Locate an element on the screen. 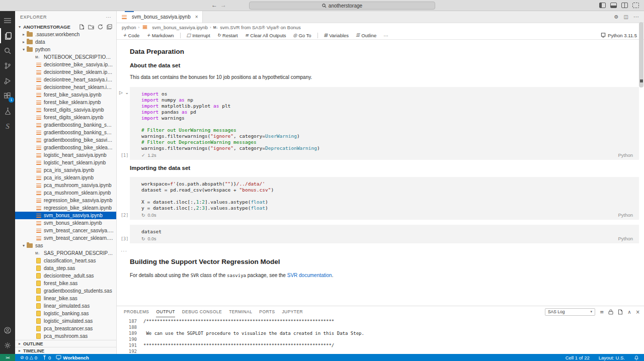 This screenshot has width=644, height=361. variables-button: ⊞Variables is located at coordinates (336, 35).